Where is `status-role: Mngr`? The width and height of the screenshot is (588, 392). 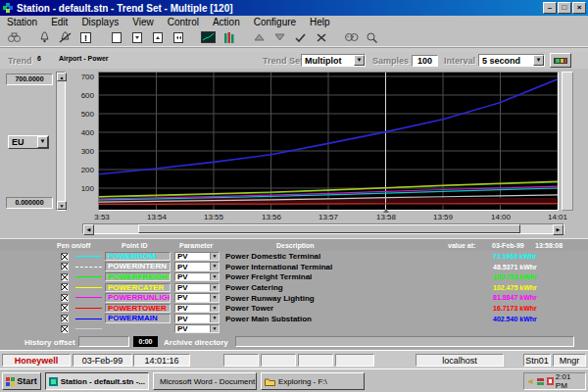
status-role: Mngr is located at coordinates (569, 361).